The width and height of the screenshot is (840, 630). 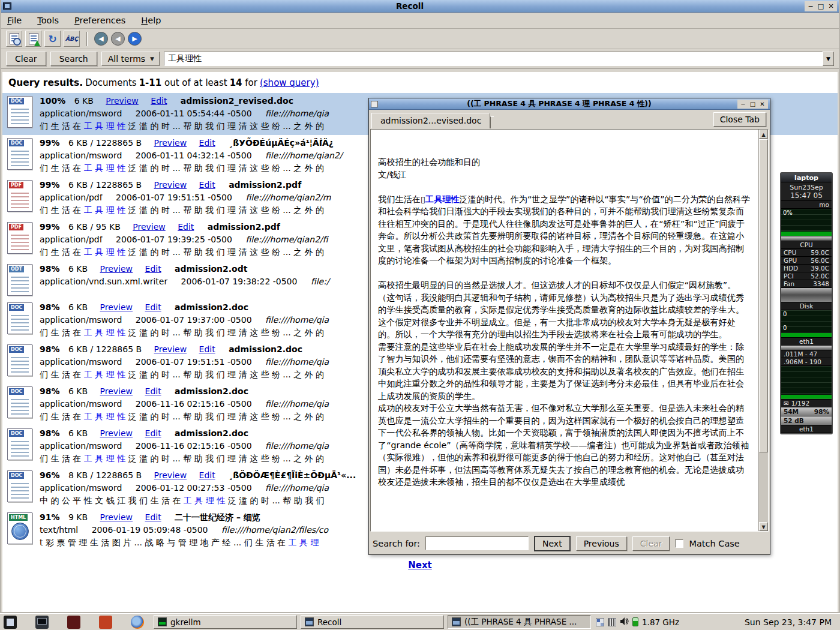 I want to click on find-next-button: Next, so click(x=552, y=544).